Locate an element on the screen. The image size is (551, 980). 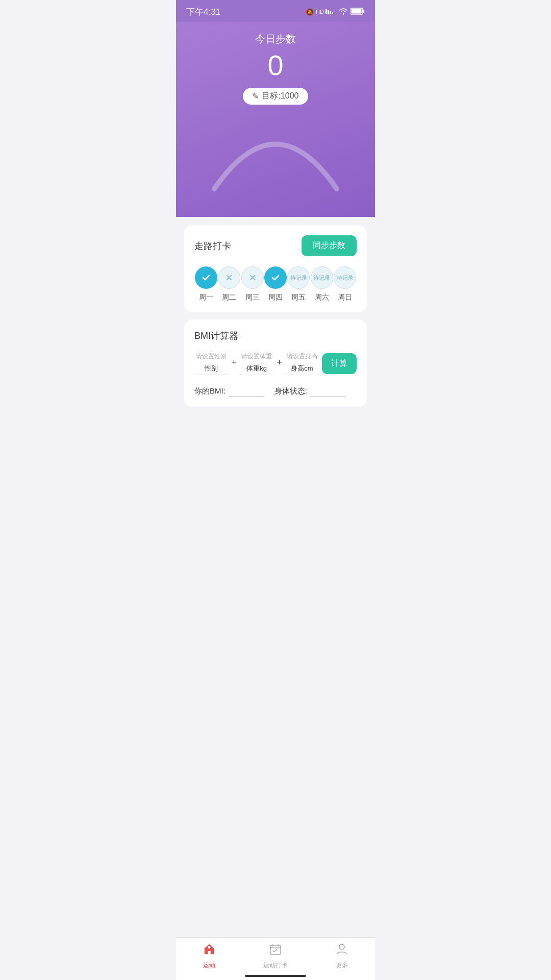
gender-field: 请设置性别 性别 is located at coordinates (211, 363).